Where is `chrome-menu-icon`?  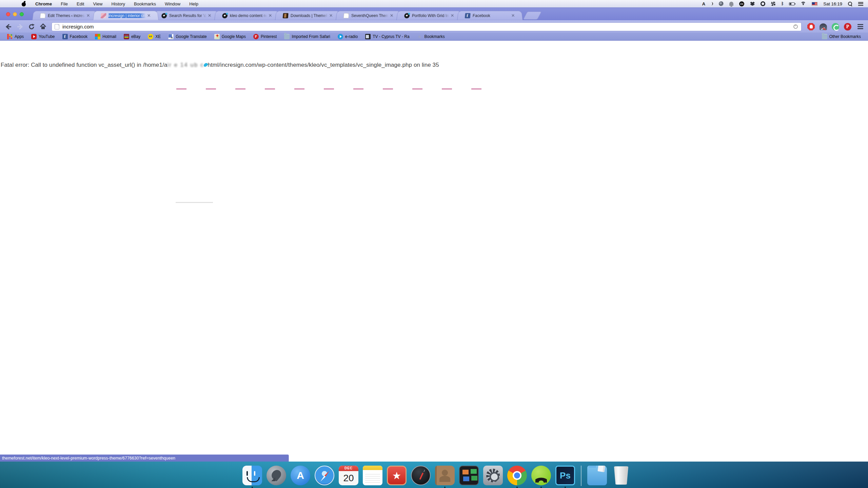
chrome-menu-icon is located at coordinates (860, 27).